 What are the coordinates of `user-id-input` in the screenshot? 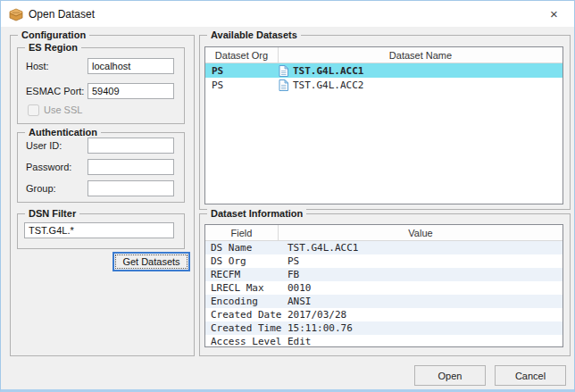 It's located at (130, 146).